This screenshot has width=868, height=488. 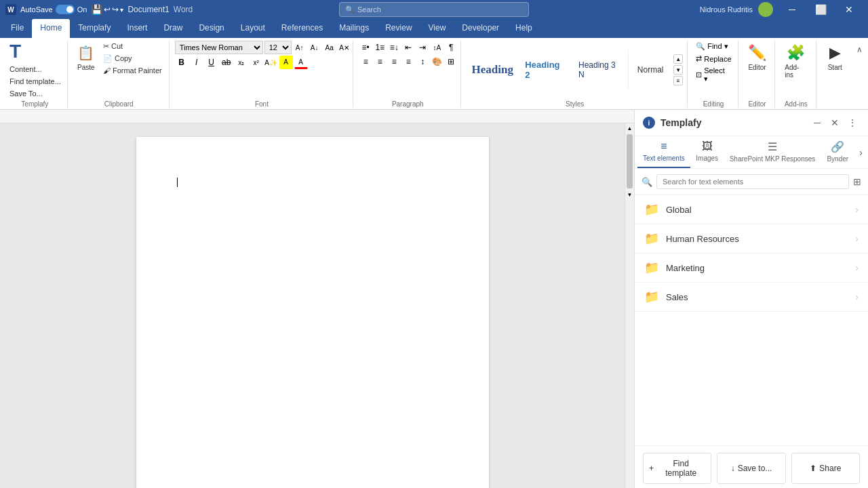 What do you see at coordinates (330, 47) in the screenshot?
I see `change-case-btn: Aa` at bounding box center [330, 47].